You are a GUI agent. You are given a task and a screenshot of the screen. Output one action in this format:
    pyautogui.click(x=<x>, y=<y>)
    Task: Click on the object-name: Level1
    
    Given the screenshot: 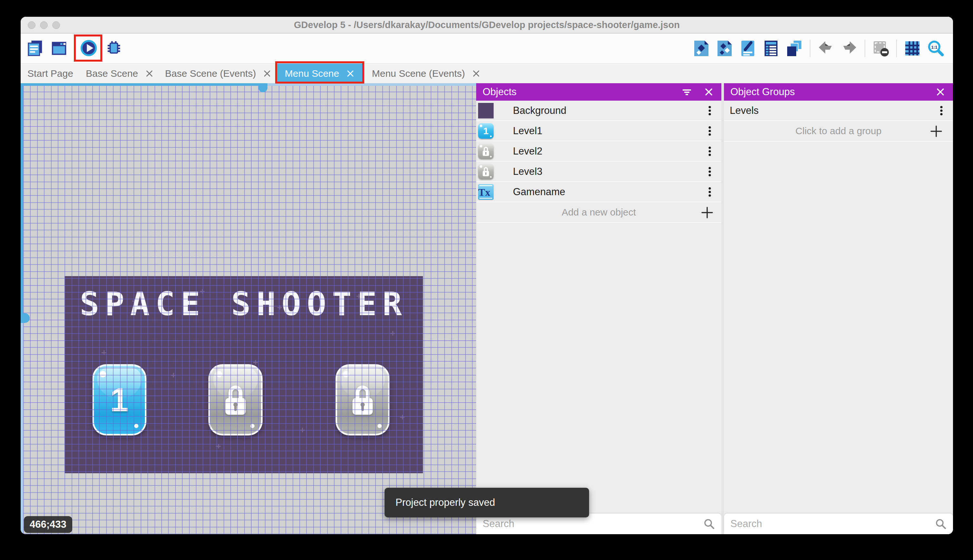 What is the action you would take?
    pyautogui.click(x=528, y=131)
    